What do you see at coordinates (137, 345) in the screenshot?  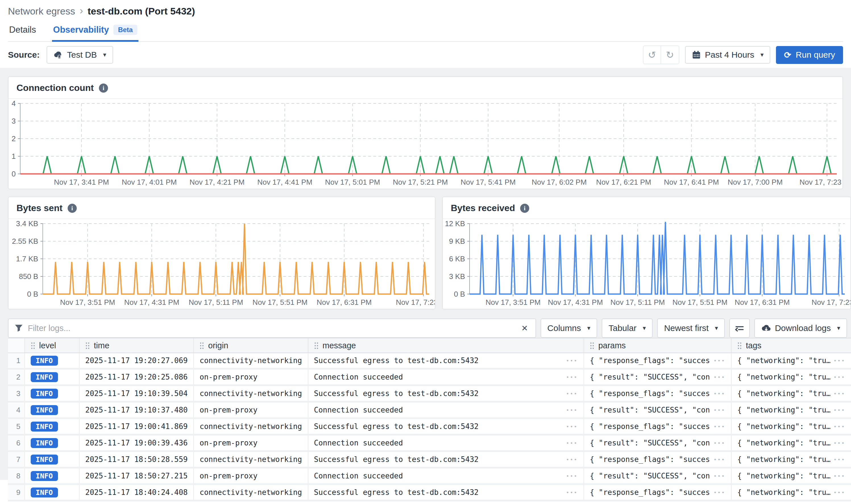 I see `header-time: time` at bounding box center [137, 345].